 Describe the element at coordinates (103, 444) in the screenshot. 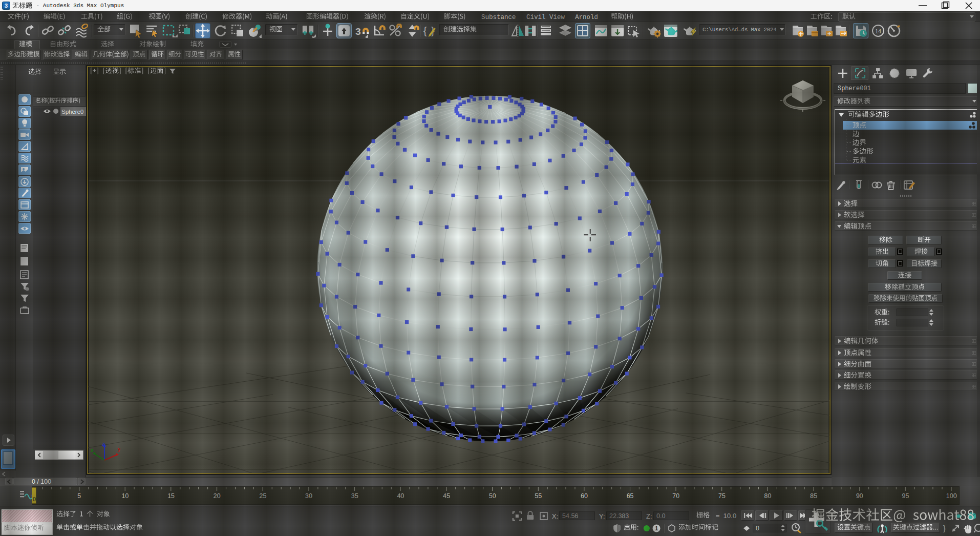

I see `svg-text: z` at that location.